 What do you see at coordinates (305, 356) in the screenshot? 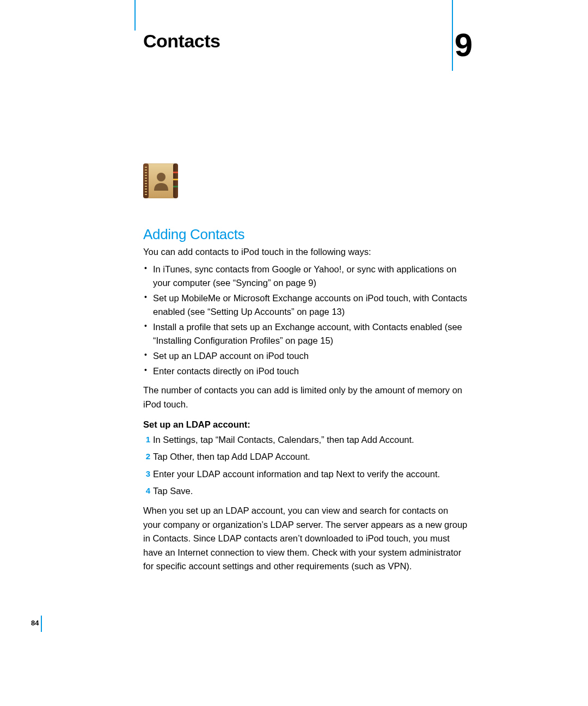
I see `list-item: Set up an LDAP account on iPod touch` at bounding box center [305, 356].